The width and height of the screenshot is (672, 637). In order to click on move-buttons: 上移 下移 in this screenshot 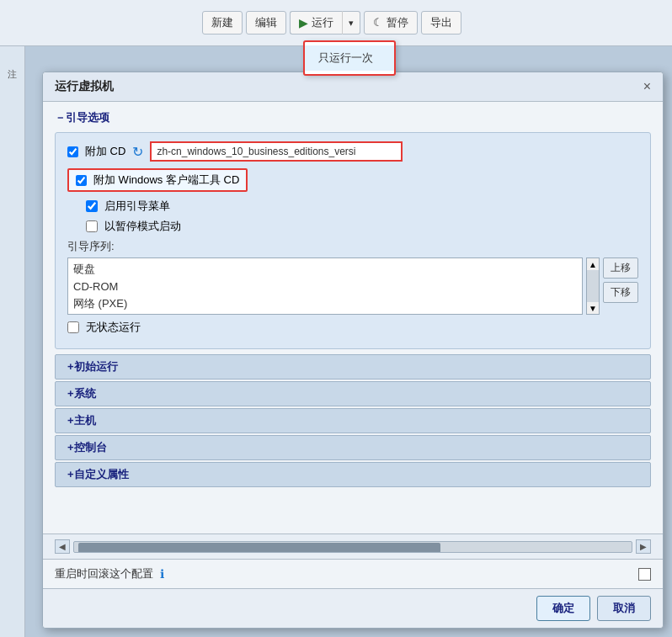, I will do `click(621, 280)`.